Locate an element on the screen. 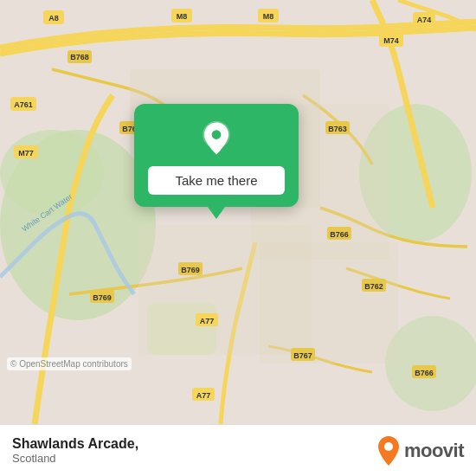  location-card: Take me there is located at coordinates (216, 156).